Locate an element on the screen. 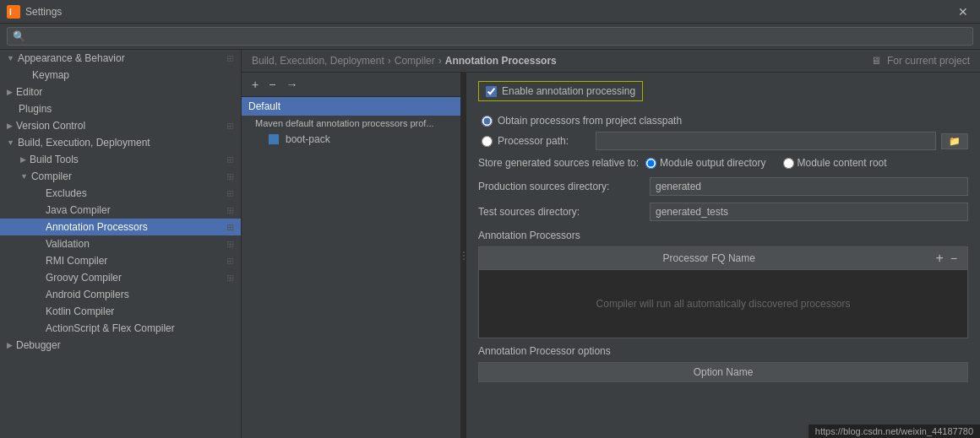  profile-default: Default is located at coordinates (351, 106).